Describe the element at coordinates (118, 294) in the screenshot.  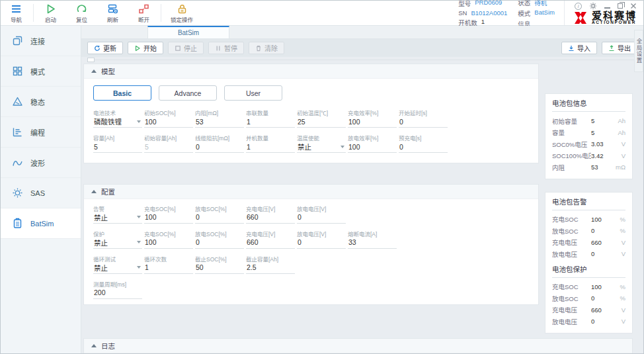
I see `measure-period-input: 200` at that location.